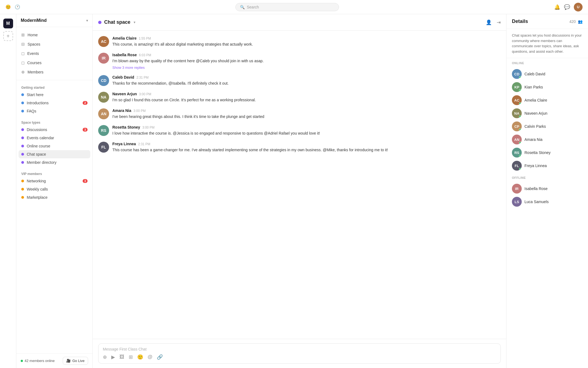  I want to click on message-avatar: AC, so click(104, 41).